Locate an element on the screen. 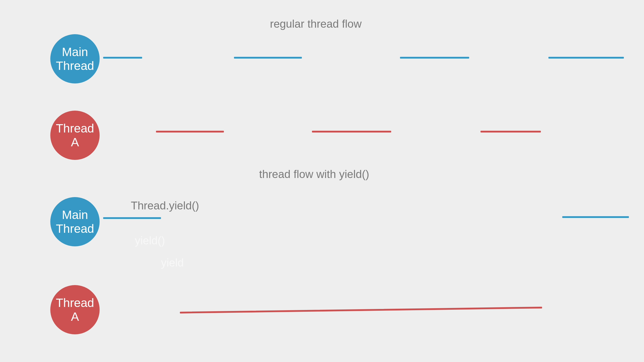 Image resolution: width=644 pixels, height=362 pixels. title-yield: thread flow with yield() is located at coordinates (314, 174).